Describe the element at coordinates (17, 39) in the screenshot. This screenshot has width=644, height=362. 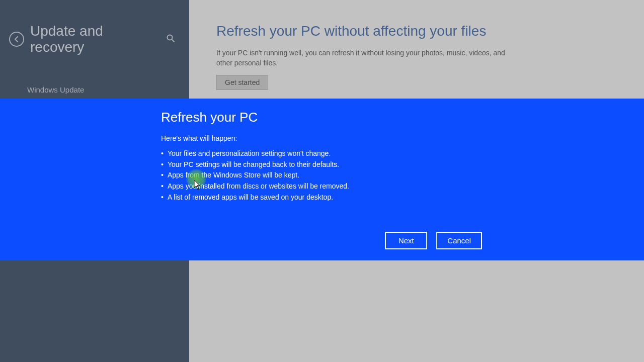
I see `back-arrow-icon` at that location.